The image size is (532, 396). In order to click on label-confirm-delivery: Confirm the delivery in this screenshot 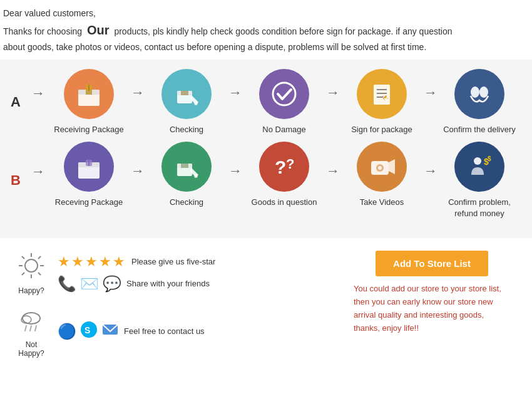, I will do `click(479, 130)`.